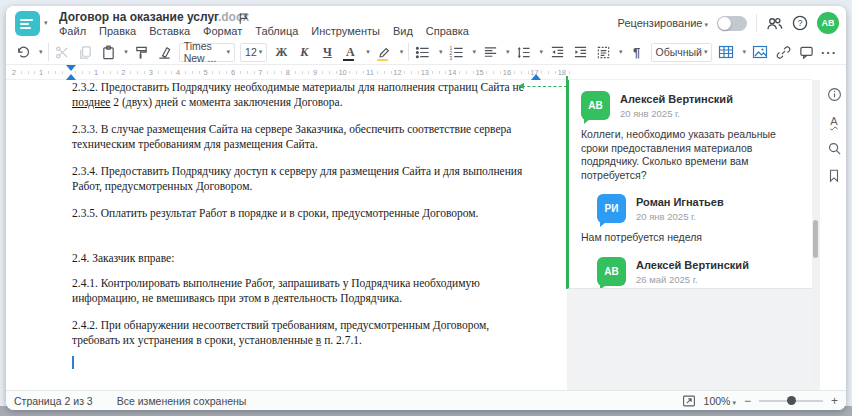 The height and width of the screenshot is (416, 852). Describe the element at coordinates (72, 31) in the screenshot. I see `menu-item-Файл: Файл` at that location.